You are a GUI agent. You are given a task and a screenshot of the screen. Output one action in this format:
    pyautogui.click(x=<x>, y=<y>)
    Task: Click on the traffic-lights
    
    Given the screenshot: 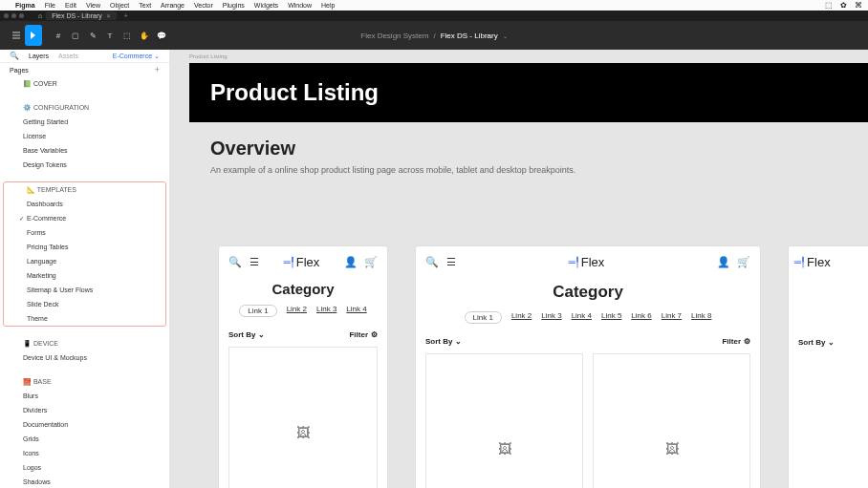 What is the action you would take?
    pyautogui.click(x=13, y=15)
    